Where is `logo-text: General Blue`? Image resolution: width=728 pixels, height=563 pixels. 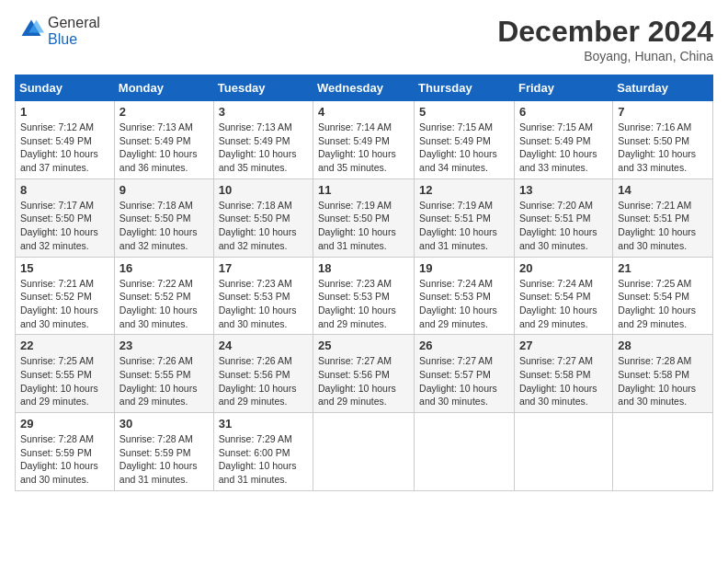 logo-text: General Blue is located at coordinates (74, 31).